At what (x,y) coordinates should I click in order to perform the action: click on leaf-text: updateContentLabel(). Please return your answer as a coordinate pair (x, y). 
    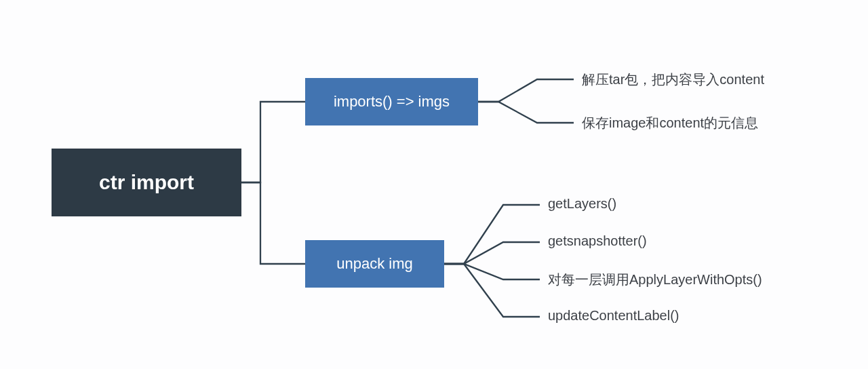
    Looking at the image, I should click on (613, 316).